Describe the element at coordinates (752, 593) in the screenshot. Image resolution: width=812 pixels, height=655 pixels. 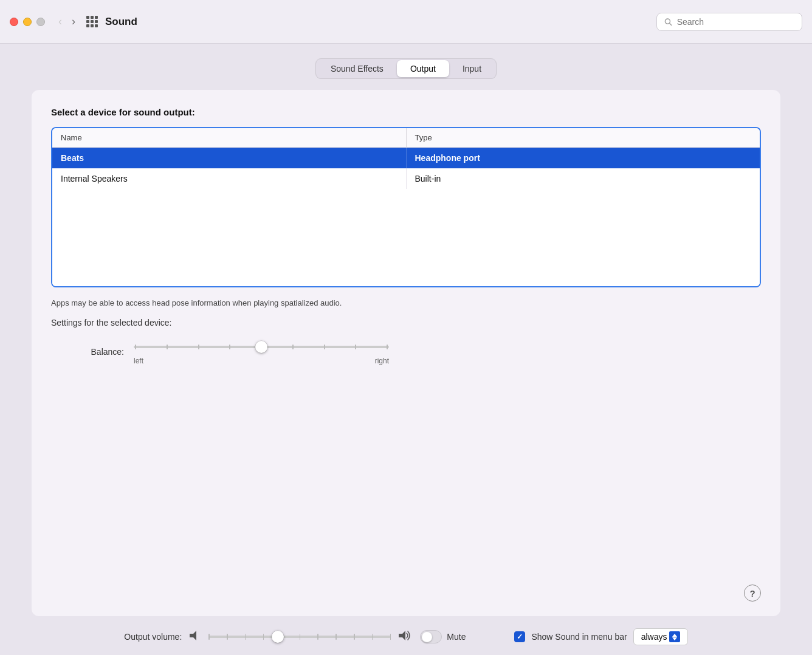
I see `help-button: ?` at that location.